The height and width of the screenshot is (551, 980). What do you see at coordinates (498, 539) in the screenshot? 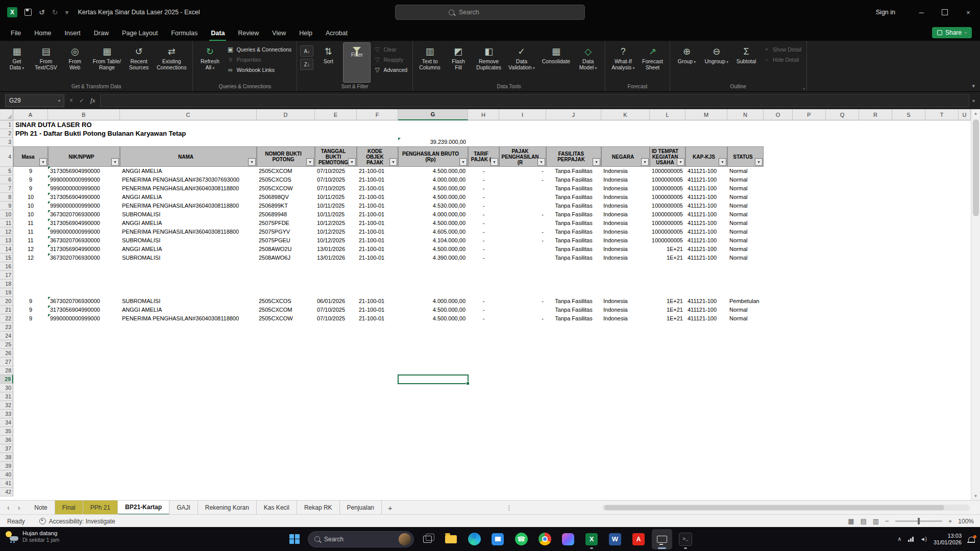
I see `store-icon` at bounding box center [498, 539].